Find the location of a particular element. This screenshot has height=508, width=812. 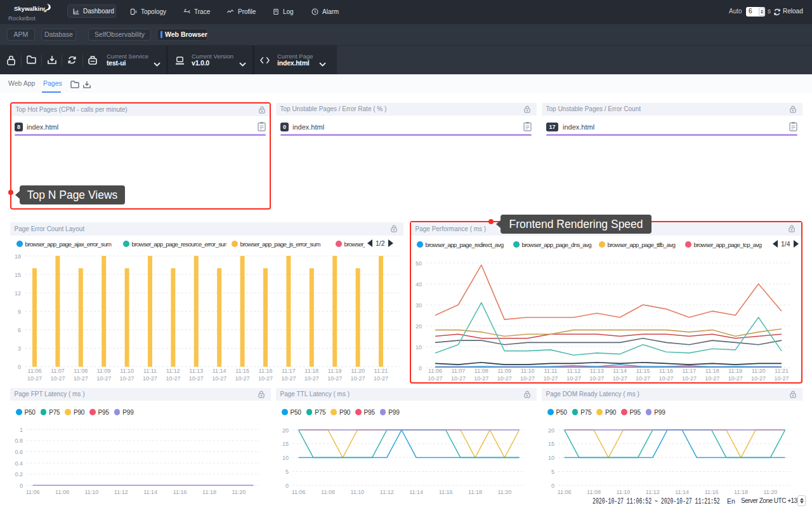

svg-text: 30 is located at coordinates (419, 305).